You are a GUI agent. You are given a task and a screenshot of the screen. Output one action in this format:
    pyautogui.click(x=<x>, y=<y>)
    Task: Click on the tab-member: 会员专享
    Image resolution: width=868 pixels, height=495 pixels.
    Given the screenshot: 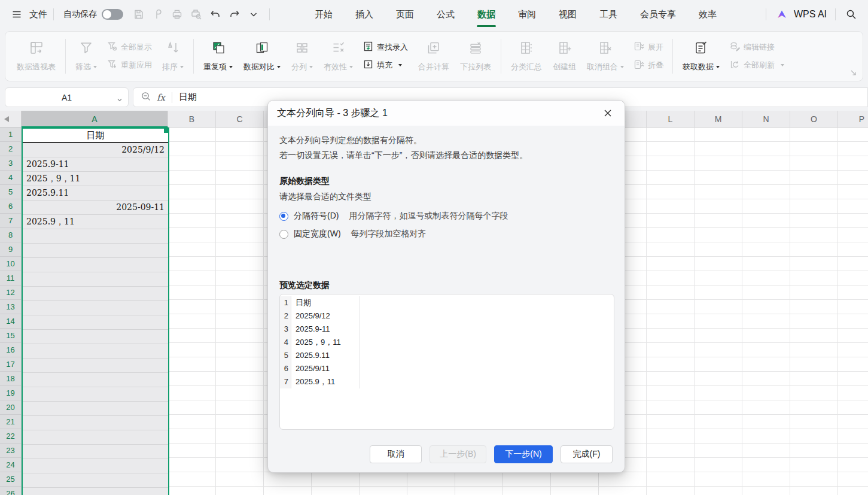 What is the action you would take?
    pyautogui.click(x=658, y=14)
    